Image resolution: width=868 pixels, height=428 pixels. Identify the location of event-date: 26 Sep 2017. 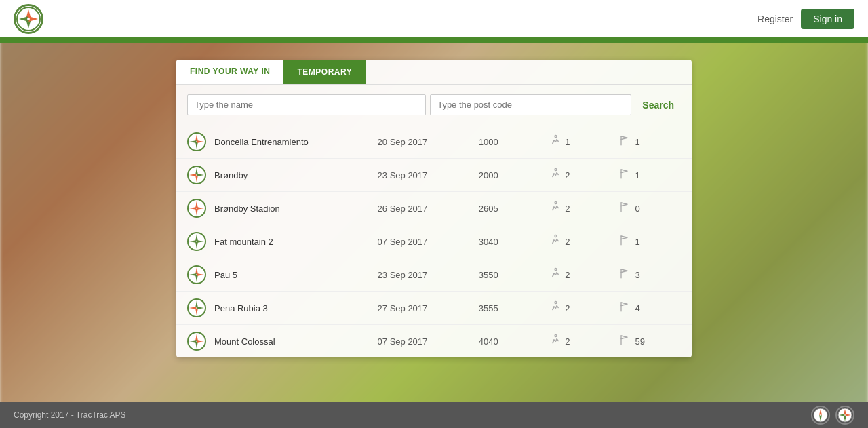
(425, 209).